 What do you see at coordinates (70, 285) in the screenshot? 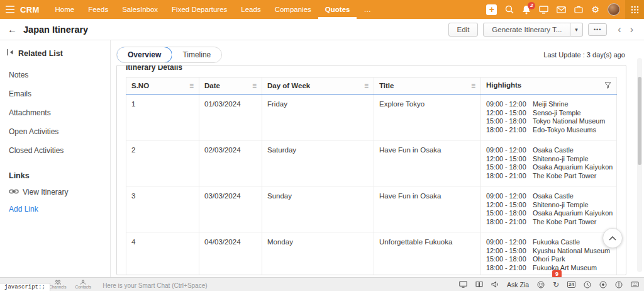
I see `chat-shortcuts: Channels Contacts` at bounding box center [70, 285].